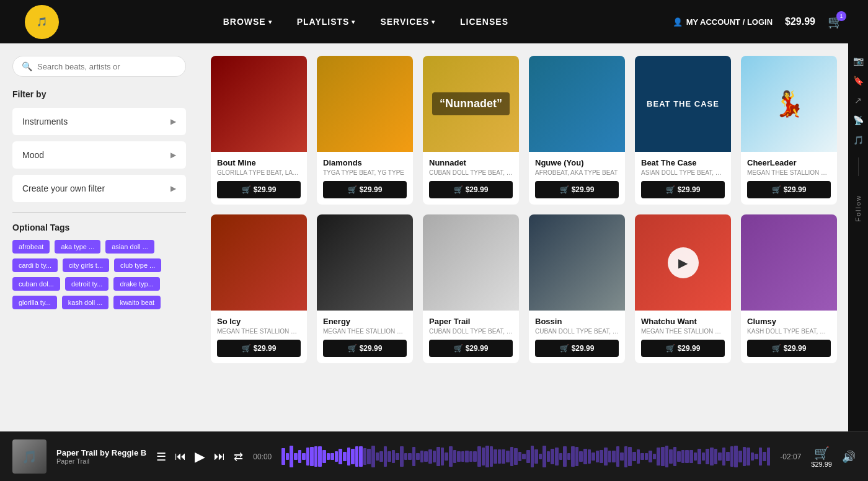 This screenshot has height=481, width=868. I want to click on beat-card-bossin: Bossin CUBAN DOLL TYPE BEAT, D... 🛒 $29.…, so click(577, 289).